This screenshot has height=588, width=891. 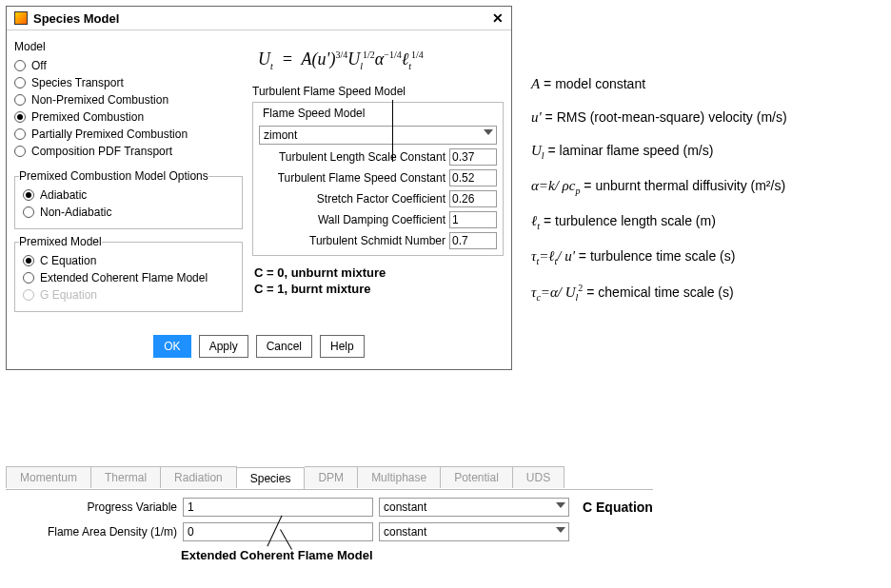 What do you see at coordinates (498, 18) in the screenshot?
I see `close-icon: ✕` at bounding box center [498, 18].